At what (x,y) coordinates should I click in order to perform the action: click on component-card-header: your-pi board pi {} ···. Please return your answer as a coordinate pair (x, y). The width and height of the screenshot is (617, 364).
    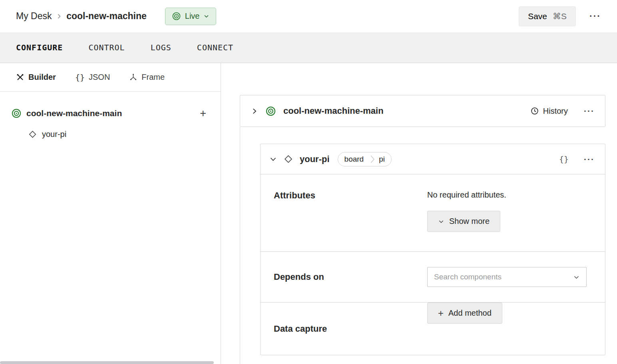
    Looking at the image, I should click on (433, 159).